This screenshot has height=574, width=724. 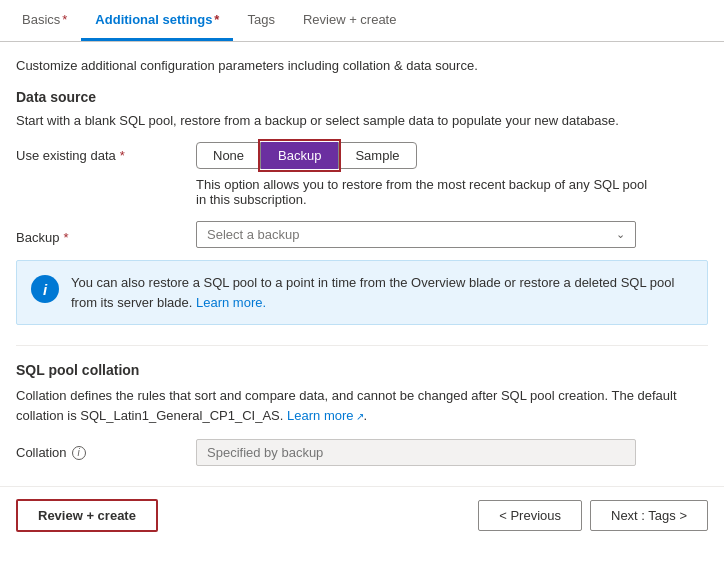 I want to click on required-asterisk: *, so click(x=122, y=156).